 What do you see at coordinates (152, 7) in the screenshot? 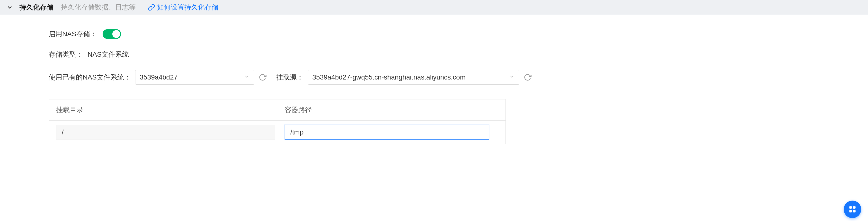
I see `link-icon` at bounding box center [152, 7].